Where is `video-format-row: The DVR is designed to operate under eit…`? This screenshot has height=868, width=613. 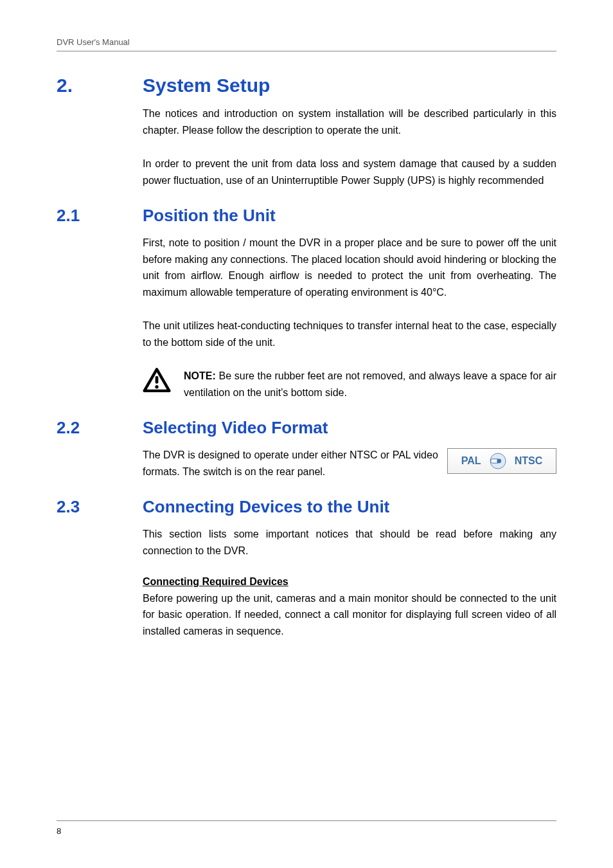
video-format-row: The DVR is designed to operate under eit… is located at coordinates (350, 464).